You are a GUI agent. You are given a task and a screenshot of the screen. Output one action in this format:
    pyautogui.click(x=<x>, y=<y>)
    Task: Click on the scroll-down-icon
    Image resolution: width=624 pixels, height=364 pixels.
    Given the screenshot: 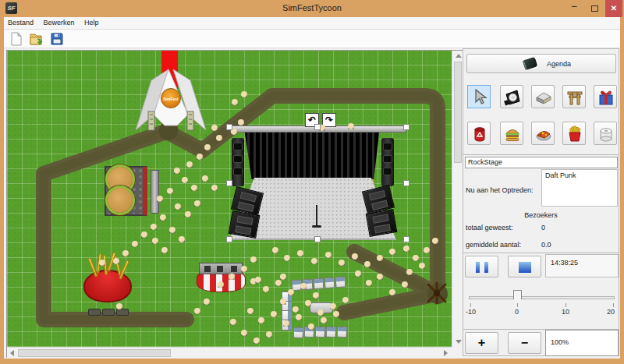 What is the action you would take?
    pyautogui.click(x=459, y=341)
    